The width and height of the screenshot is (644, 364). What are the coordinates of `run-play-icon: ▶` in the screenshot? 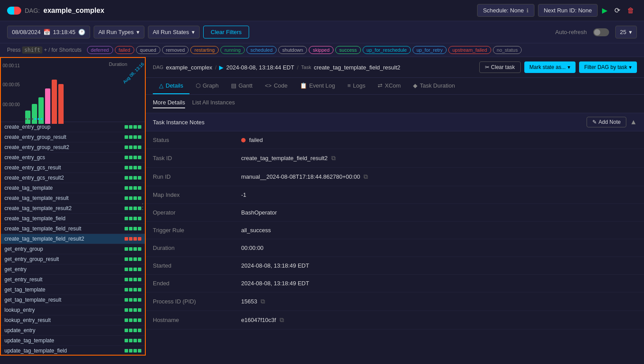 It's located at (221, 67).